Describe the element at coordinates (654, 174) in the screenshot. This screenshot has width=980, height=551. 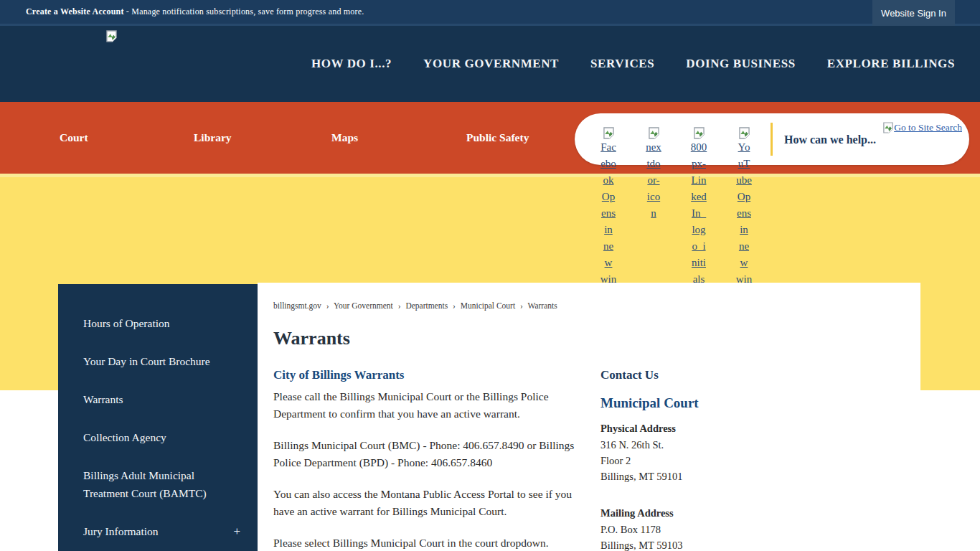
I see `nextdoor-link: nextdoor-icon` at that location.